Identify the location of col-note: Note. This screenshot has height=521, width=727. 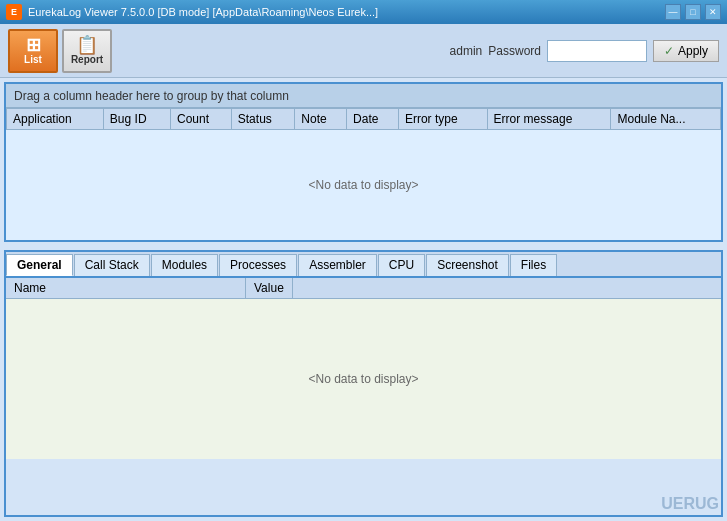
(321, 120).